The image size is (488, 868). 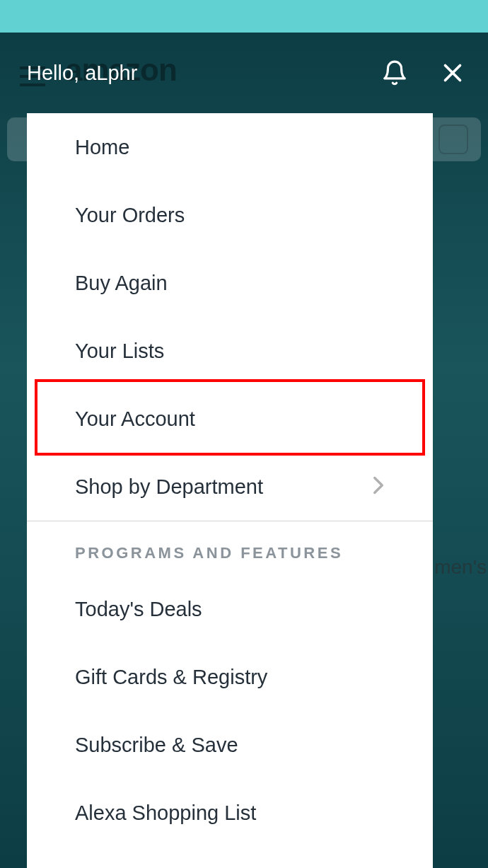 I want to click on menu-item-todays-deals: Today's Deals, so click(x=230, y=609).